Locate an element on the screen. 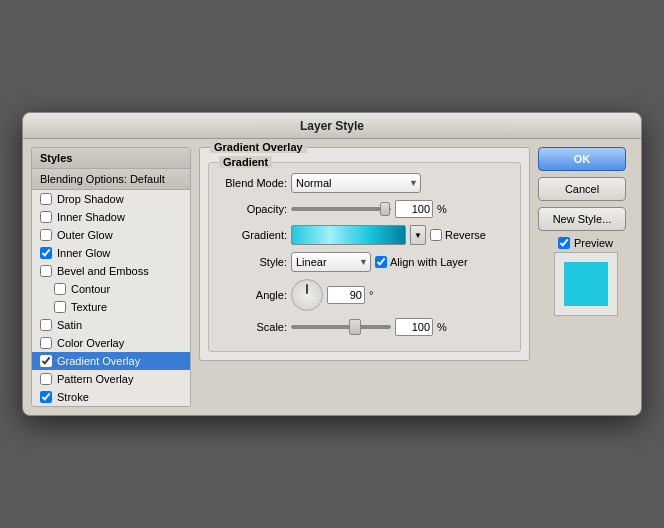 This screenshot has width=664, height=528. blend-mode-select: Normal Dissolve Multiply Screen Overlay is located at coordinates (356, 183).